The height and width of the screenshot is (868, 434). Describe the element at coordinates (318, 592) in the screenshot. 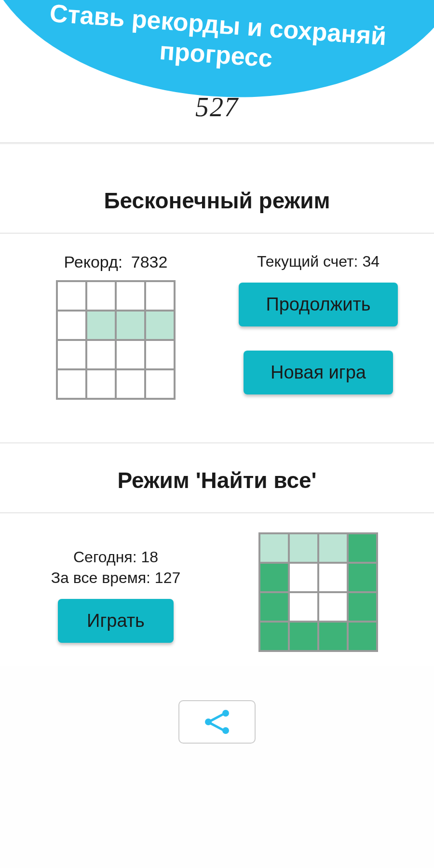

I see `findall-right-col` at that location.